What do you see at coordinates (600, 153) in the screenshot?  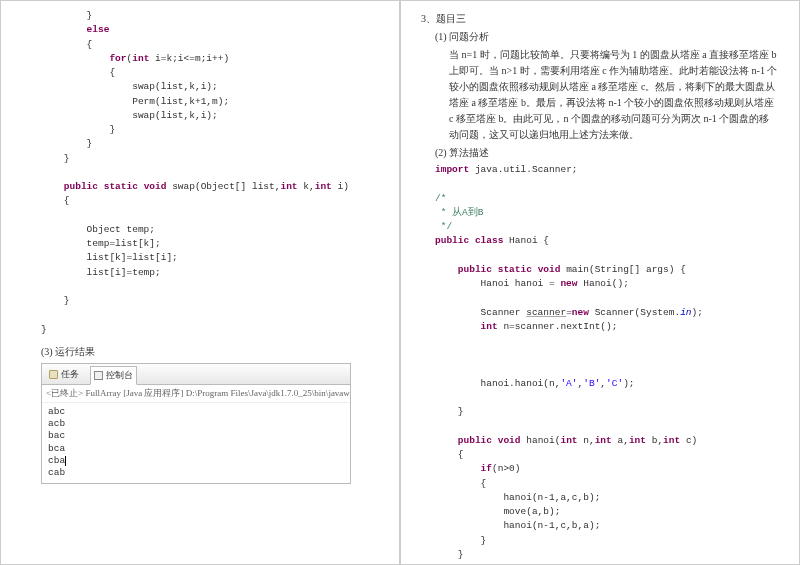 I see `right-sub2: (2) 算法描述` at bounding box center [600, 153].